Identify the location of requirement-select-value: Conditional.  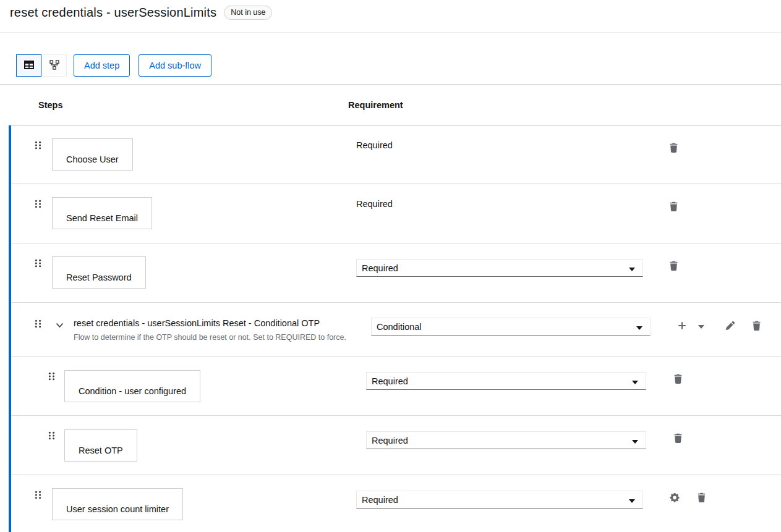
(399, 327).